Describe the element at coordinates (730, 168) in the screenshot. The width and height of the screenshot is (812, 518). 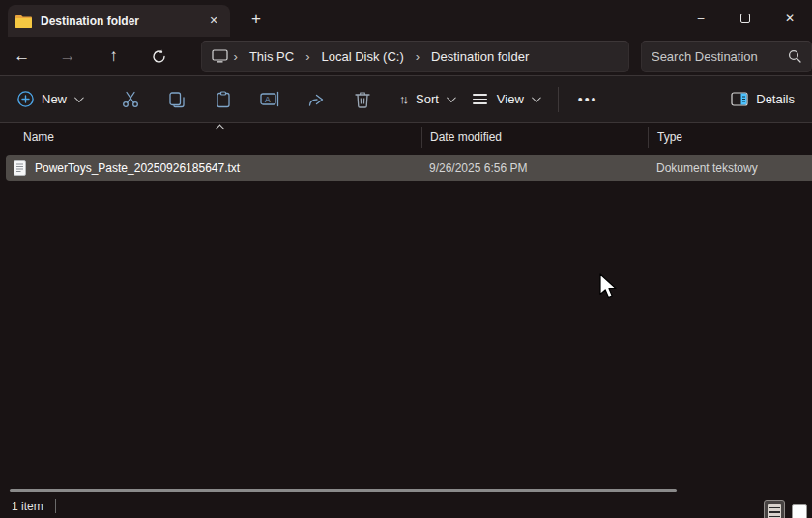
I see `file-type: Dokument tekstowy` at that location.